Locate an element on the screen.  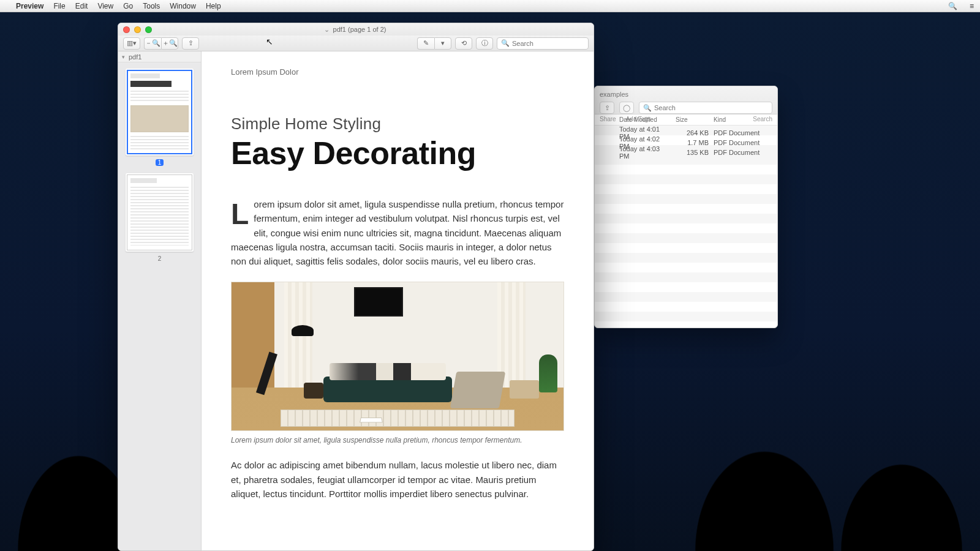
finder-title: examples is located at coordinates (614, 94).